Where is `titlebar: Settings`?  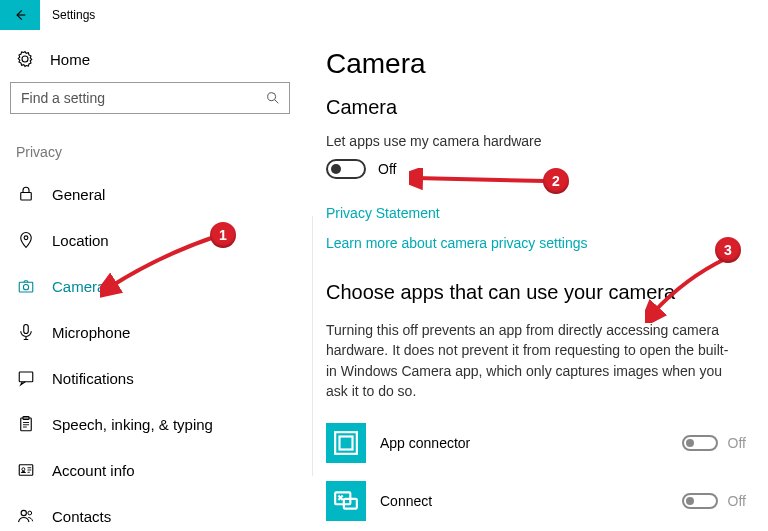
titlebar: Settings is located at coordinates (384, 15).